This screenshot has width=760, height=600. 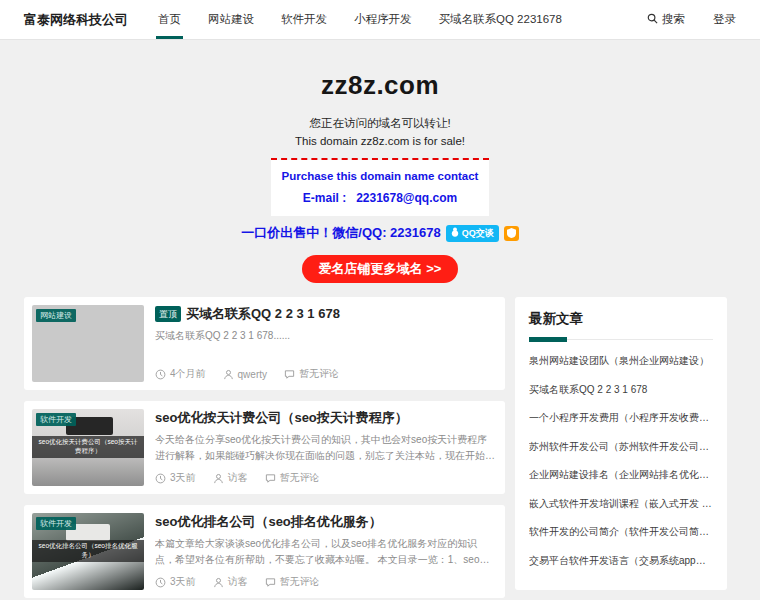 I want to click on site-logo: 富泰网络科技公司, so click(x=76, y=20).